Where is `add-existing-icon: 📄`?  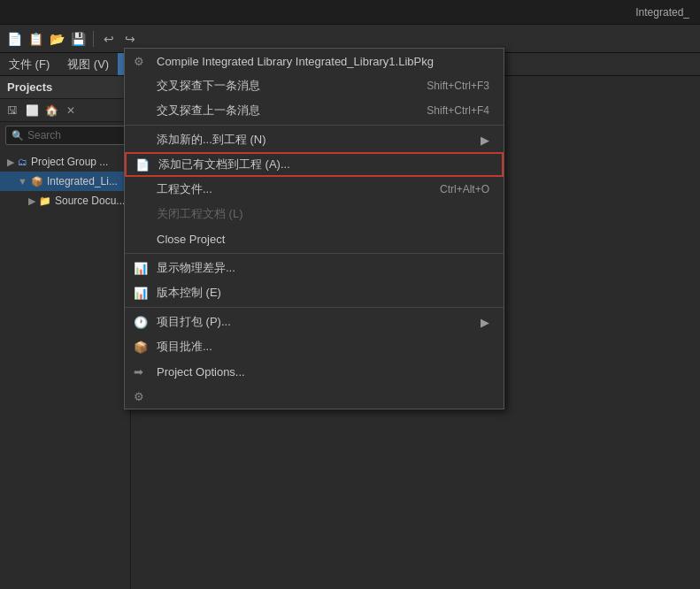 add-existing-icon: 📄 is located at coordinates (142, 164).